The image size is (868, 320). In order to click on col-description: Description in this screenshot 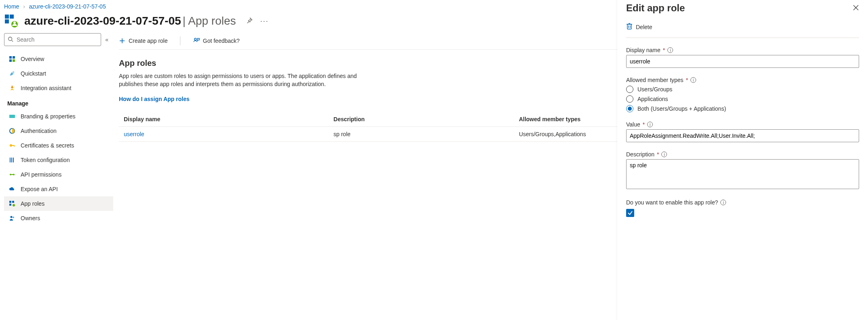, I will do `click(421, 120)`.